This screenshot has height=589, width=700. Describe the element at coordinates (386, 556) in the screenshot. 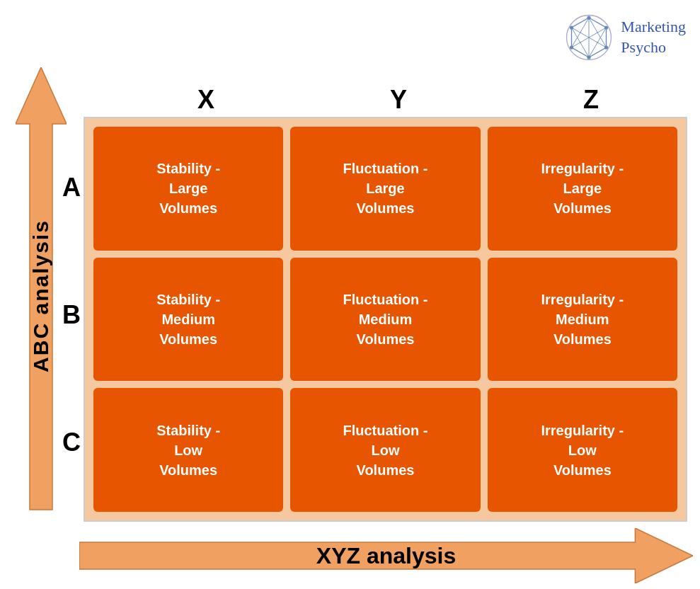

I see `xyz-arrow-wrapper: XYZ analysis` at that location.